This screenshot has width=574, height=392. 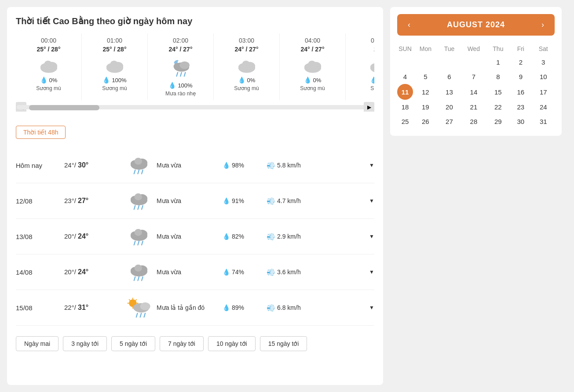 What do you see at coordinates (37, 344) in the screenshot?
I see `forecast-period-button: Ngày mai` at bounding box center [37, 344].